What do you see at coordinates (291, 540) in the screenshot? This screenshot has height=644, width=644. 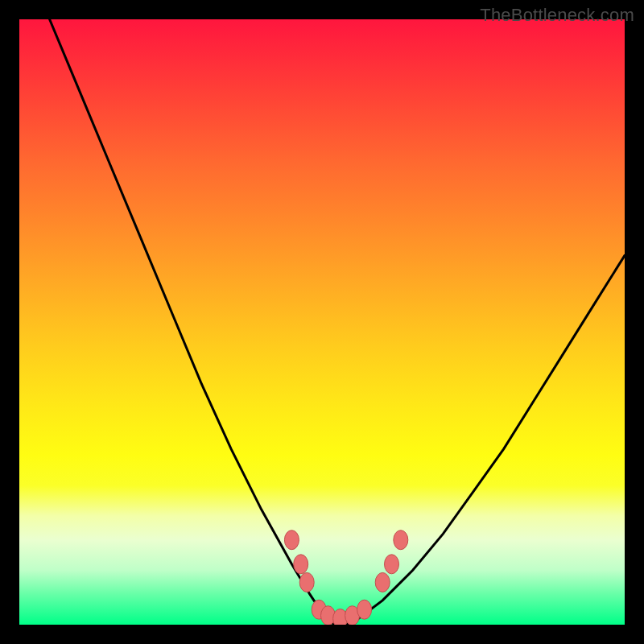 I see `left-edge-marker` at bounding box center [291, 540].